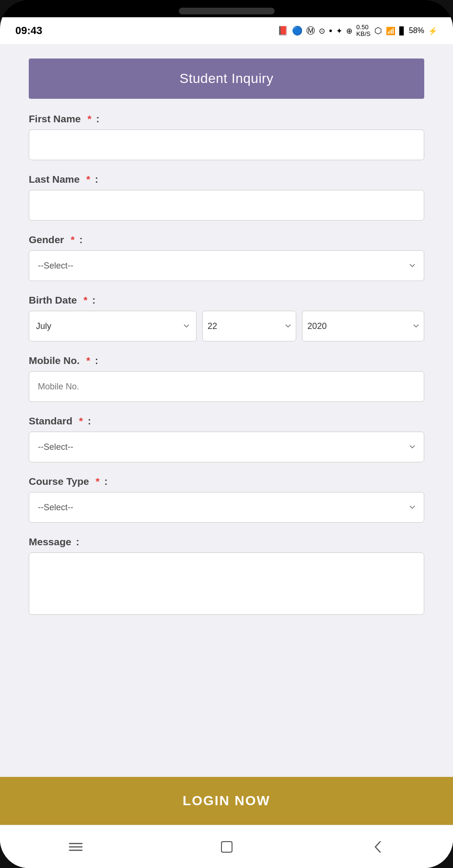  What do you see at coordinates (226, 576) in the screenshot?
I see `message-field-group: Message :` at bounding box center [226, 576].